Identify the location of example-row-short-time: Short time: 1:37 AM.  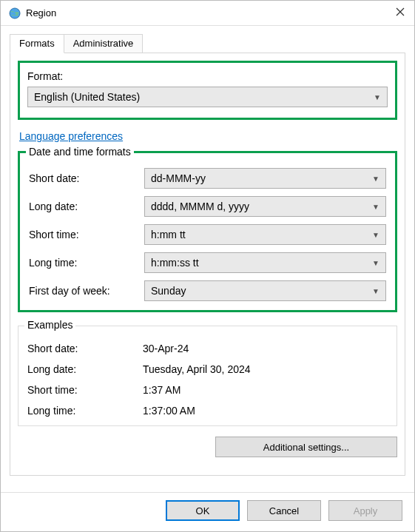
(207, 390).